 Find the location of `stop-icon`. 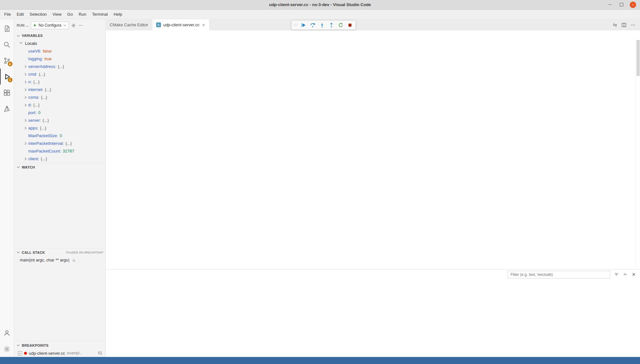

stop-icon is located at coordinates (350, 25).